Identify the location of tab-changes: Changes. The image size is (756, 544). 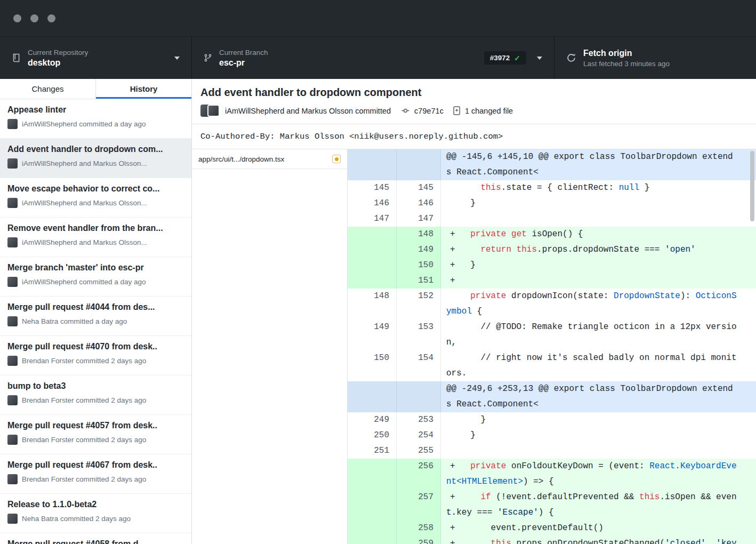
(48, 89).